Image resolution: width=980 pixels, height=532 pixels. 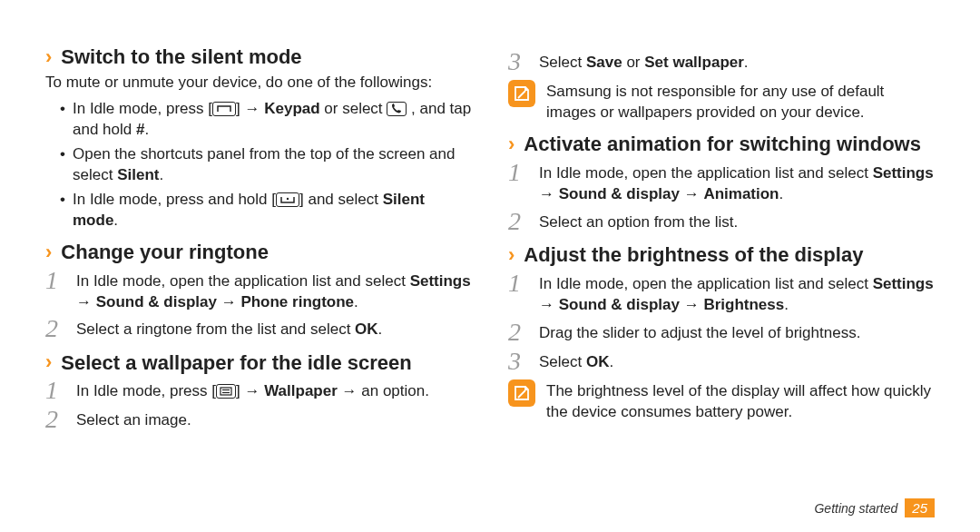 What do you see at coordinates (737, 62) in the screenshot?
I see `step-text: Select Save or Set wallpaper.` at bounding box center [737, 62].